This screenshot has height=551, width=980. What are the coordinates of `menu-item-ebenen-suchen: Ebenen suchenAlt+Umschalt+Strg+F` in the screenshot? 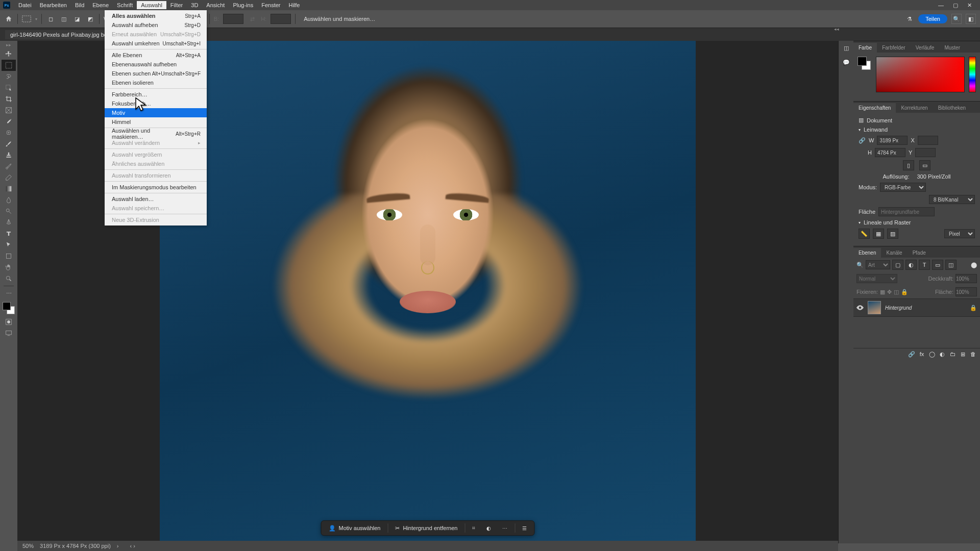 It's located at (156, 73).